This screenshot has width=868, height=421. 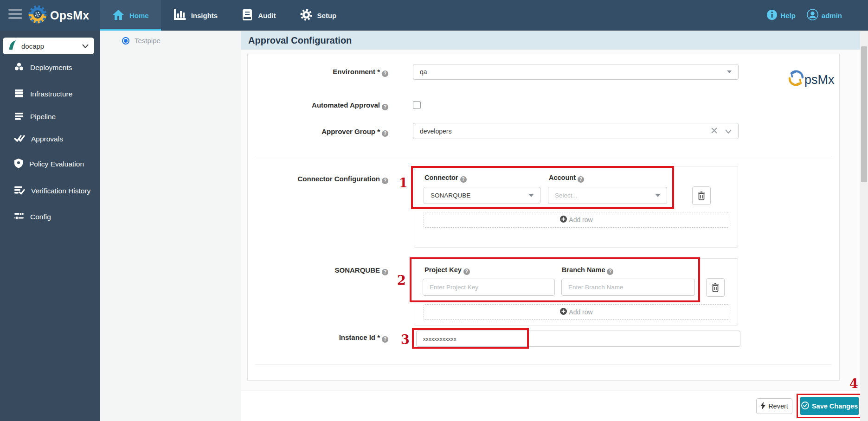 I want to click on save-changes-label: Save Changes, so click(x=835, y=406).